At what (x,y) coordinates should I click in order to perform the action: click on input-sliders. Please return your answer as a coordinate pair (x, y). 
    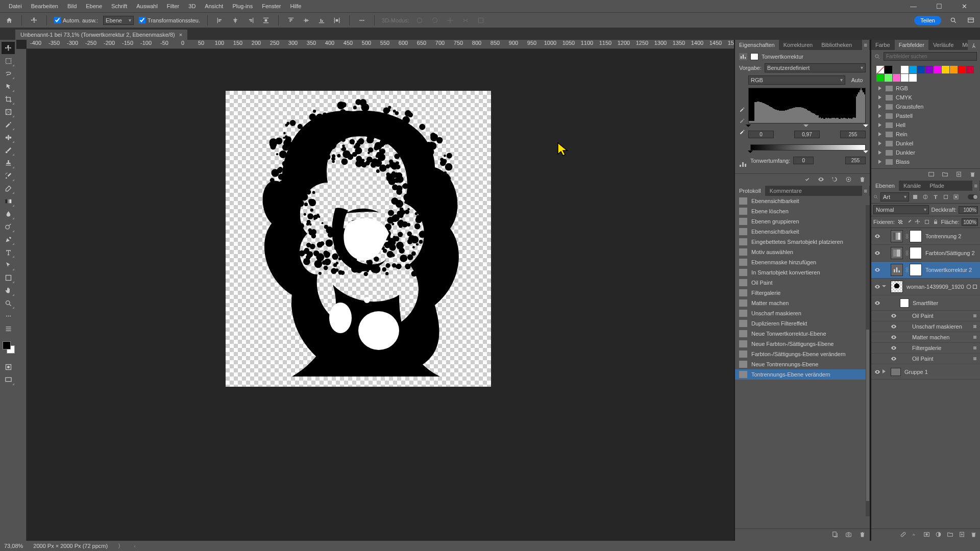
    Looking at the image, I should click on (807, 128).